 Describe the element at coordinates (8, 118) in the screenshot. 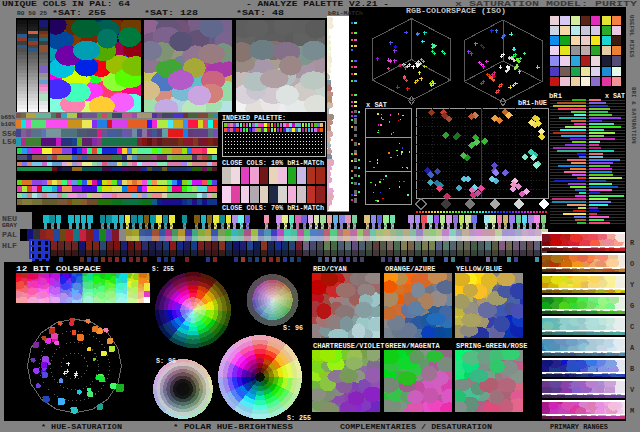

I see `svg-text: b65%` at that location.